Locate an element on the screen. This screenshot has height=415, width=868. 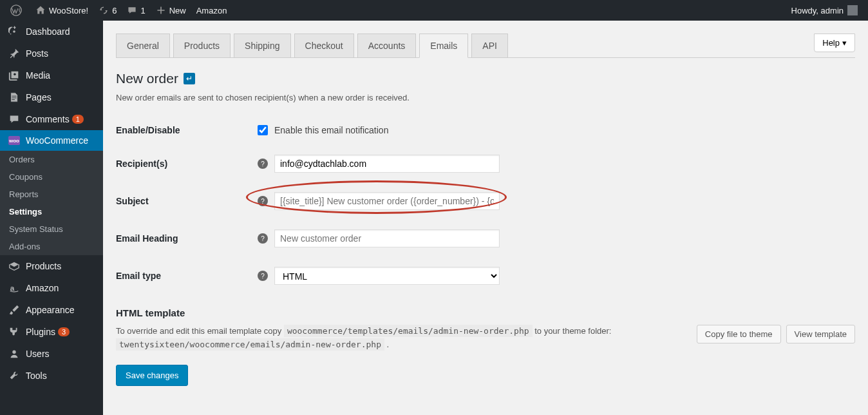
save-button: Save changes is located at coordinates (152, 375).